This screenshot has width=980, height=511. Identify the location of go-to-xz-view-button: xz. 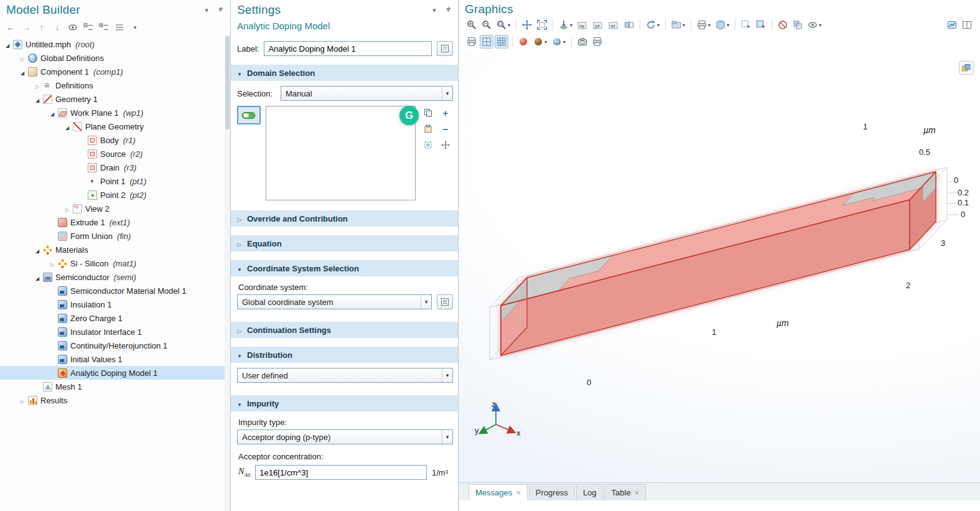
(614, 25).